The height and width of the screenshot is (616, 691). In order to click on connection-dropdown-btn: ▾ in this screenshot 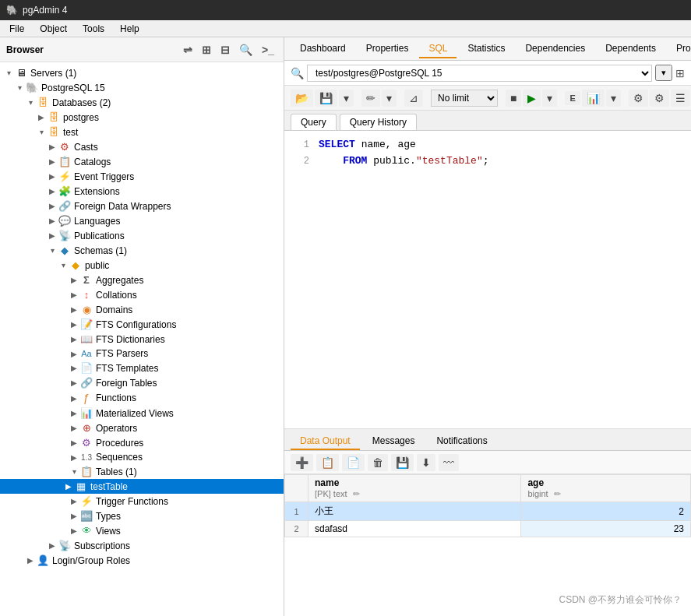, I will do `click(664, 73)`.